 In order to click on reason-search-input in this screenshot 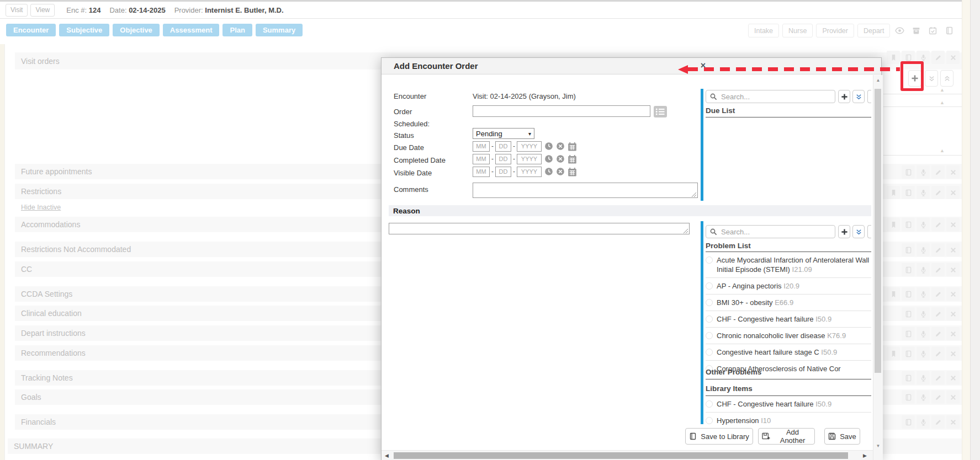, I will do `click(776, 232)`.